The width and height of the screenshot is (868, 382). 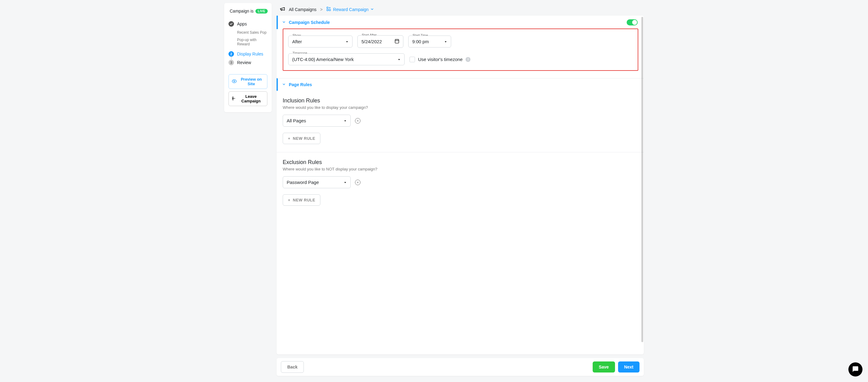 What do you see at coordinates (372, 41) in the screenshot?
I see `start-after-value: 5/24/2022` at bounding box center [372, 41].